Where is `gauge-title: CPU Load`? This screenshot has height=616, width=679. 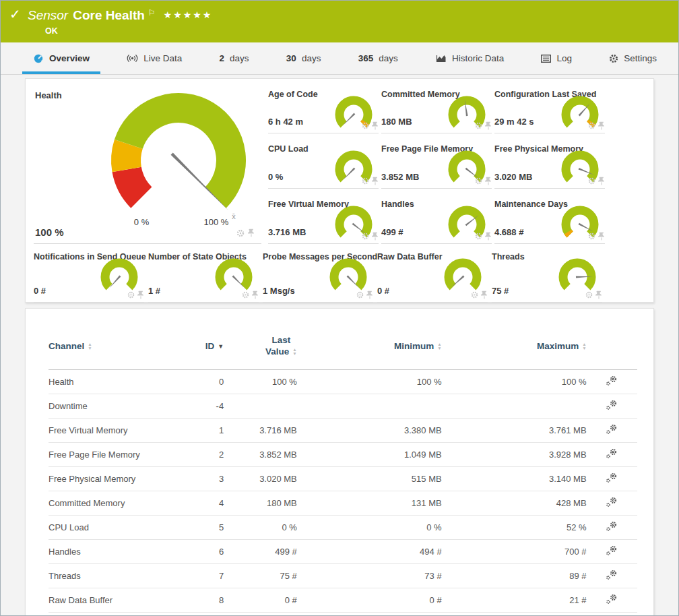 gauge-title: CPU Load is located at coordinates (288, 149).